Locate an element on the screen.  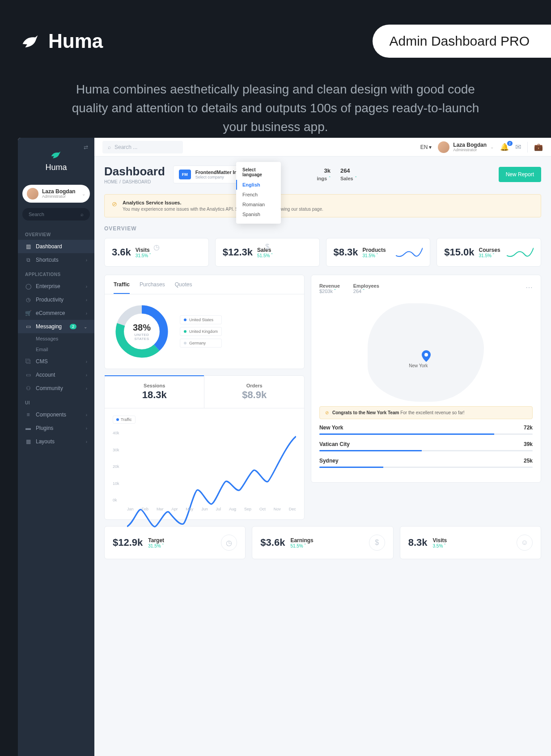
cart-icon: 🛒 is located at coordinates (28, 313).